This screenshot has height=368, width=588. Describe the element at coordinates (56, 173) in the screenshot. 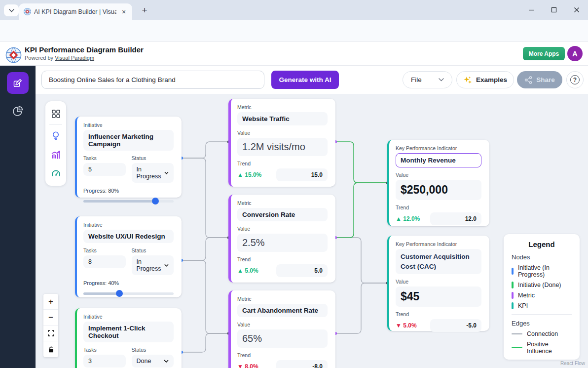

I see `palette-kpi-button` at that location.